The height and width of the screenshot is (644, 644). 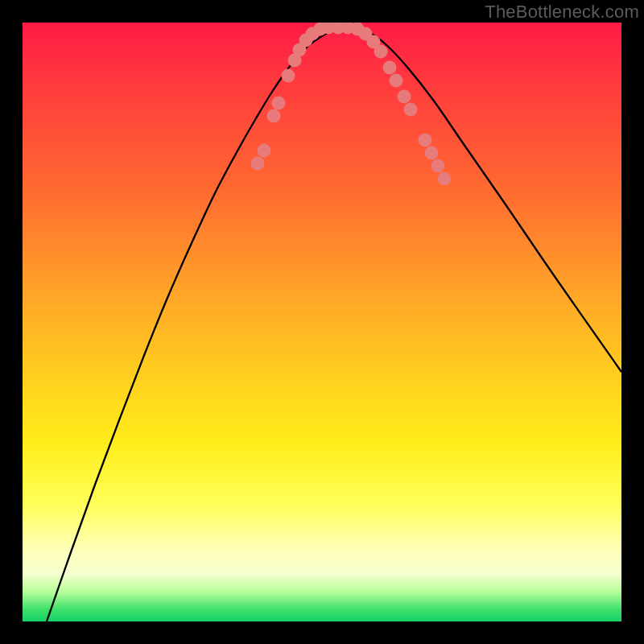 I want to click on watermark-text: TheBottleneck.com, so click(x=562, y=12).